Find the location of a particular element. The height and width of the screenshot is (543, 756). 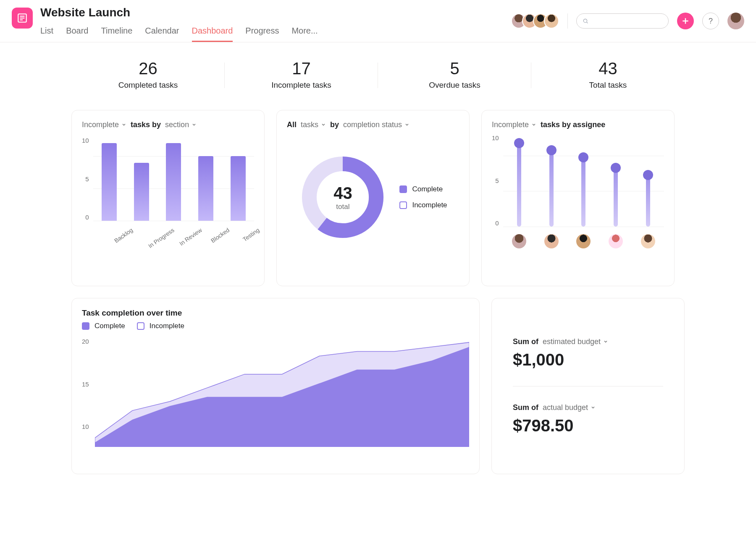

filter-all: All is located at coordinates (291, 125).